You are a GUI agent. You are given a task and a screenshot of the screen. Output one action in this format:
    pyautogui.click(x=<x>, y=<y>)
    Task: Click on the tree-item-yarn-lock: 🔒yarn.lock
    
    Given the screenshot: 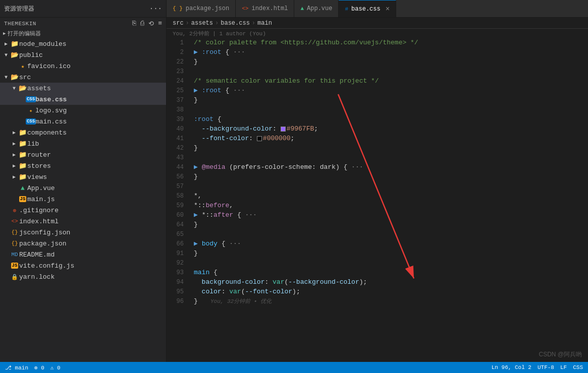 What is the action you would take?
    pyautogui.click(x=83, y=277)
    